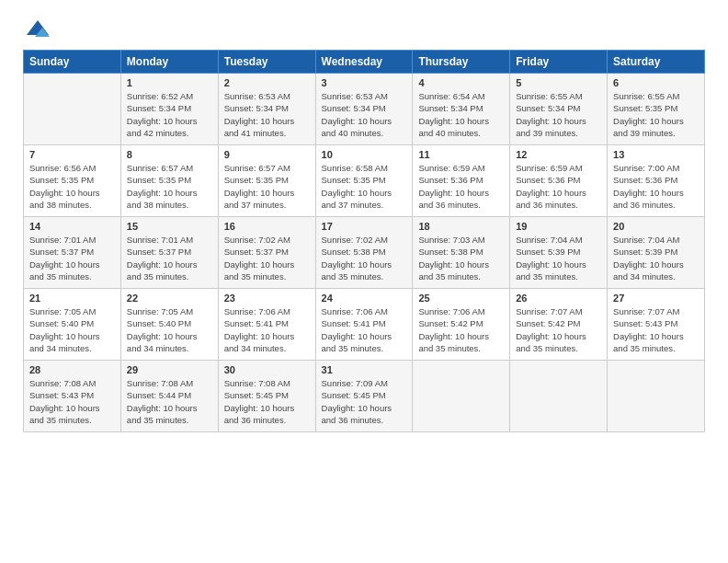 This screenshot has width=728, height=563. Describe the element at coordinates (72, 155) in the screenshot. I see `day-number: 7` at that location.